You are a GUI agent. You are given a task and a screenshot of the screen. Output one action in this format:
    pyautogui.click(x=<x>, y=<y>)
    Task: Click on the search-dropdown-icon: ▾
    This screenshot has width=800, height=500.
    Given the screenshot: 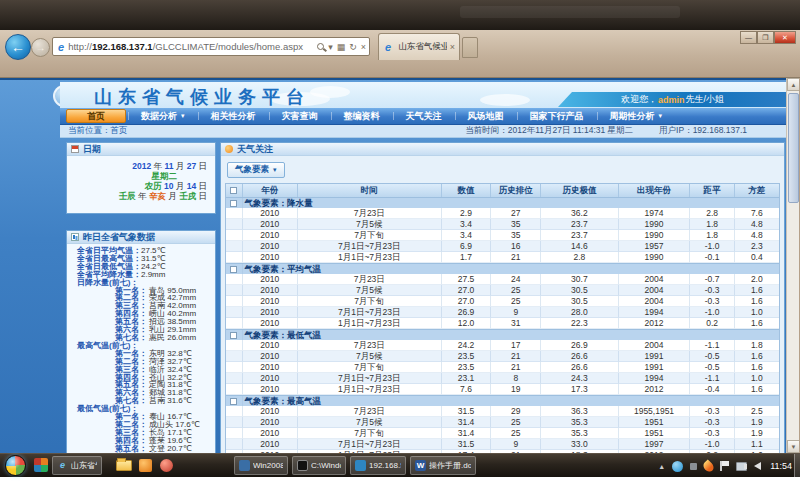 What is the action you would take?
    pyautogui.click(x=330, y=47)
    